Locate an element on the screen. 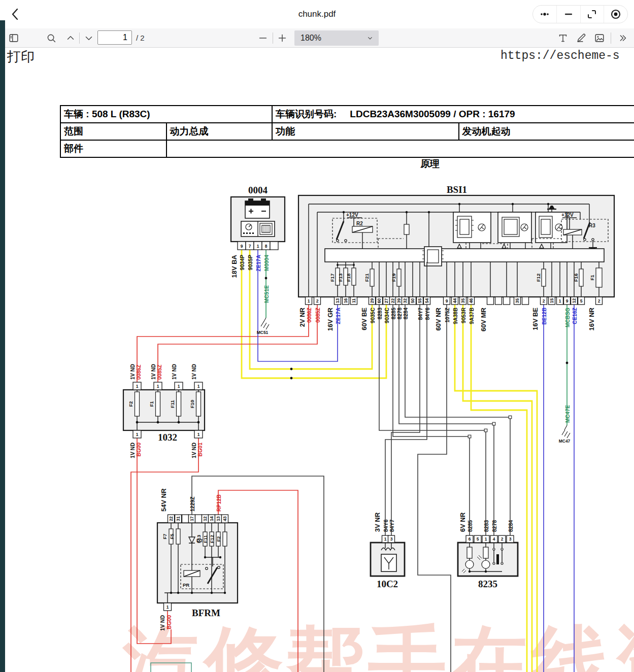  bus-label: 16V NR is located at coordinates (592, 319).